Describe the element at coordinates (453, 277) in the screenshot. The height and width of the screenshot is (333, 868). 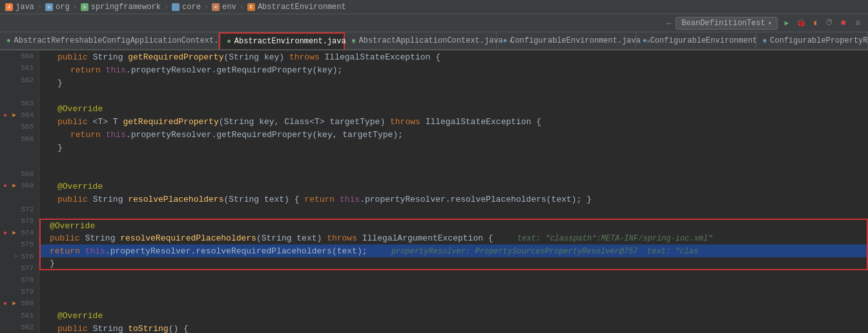
I see `code-line-empty5` at that location.